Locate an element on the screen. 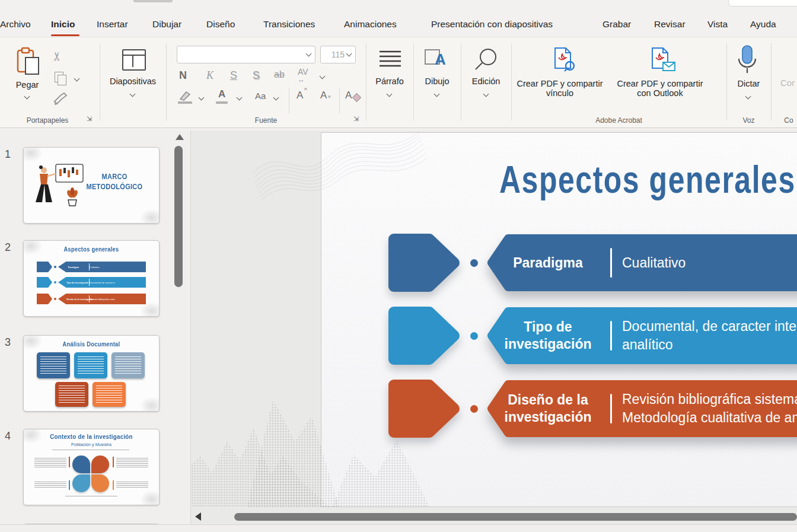 The height and width of the screenshot is (532, 797). slide-thumbnail-2: Aspectos generales ParadigmaCualitativo … is located at coordinates (91, 279).